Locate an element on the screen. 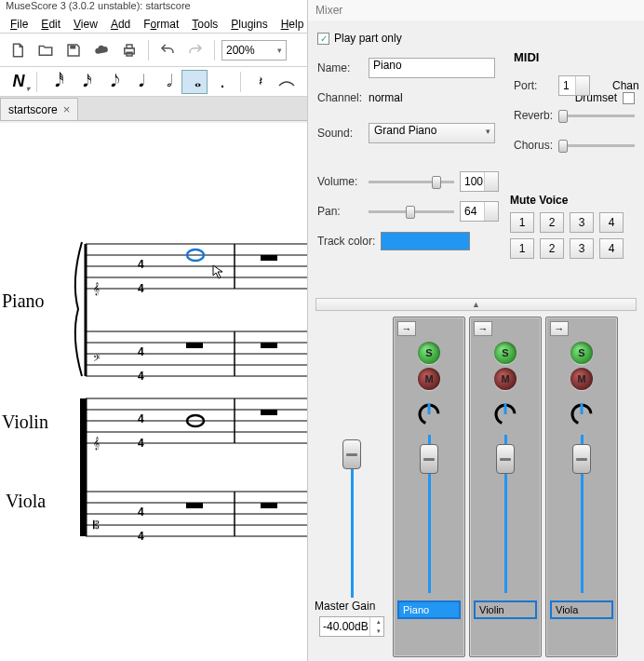  menu-file: File is located at coordinates (19, 24).